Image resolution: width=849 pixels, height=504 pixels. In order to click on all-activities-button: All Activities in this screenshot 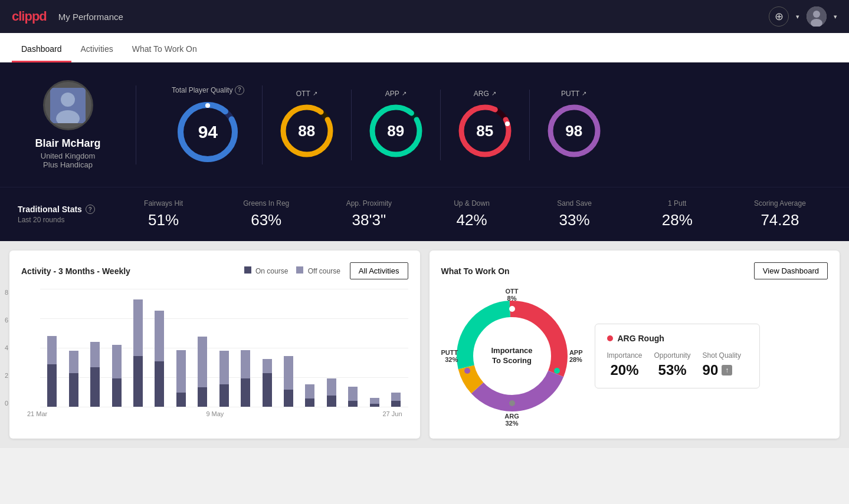, I will do `click(379, 271)`.